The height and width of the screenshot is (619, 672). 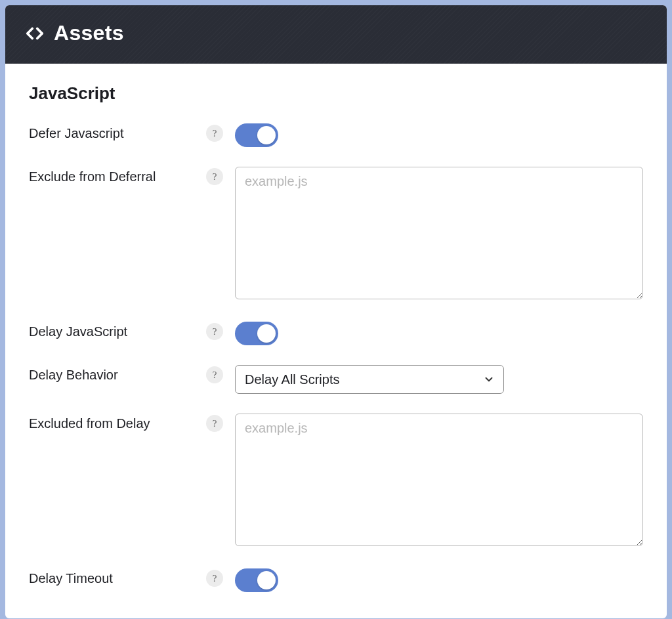 I want to click on select-delay-behavior: Delay All Scripts, so click(x=369, y=379).